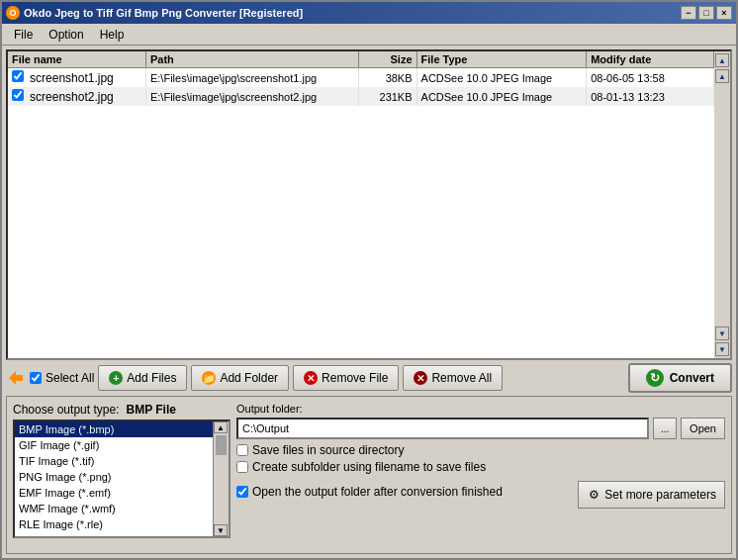 This screenshot has height=560, width=738. What do you see at coordinates (453, 378) in the screenshot?
I see `remove-all-button: ✕ Remove All` at bounding box center [453, 378].